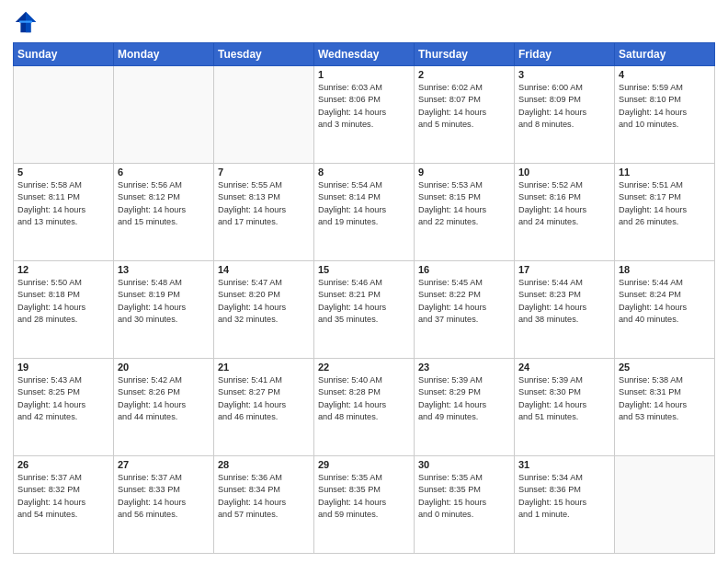  I want to click on day-info: Sunrise: 5:38 AMSunset: 8:31 PMDaylight:…, so click(665, 399).